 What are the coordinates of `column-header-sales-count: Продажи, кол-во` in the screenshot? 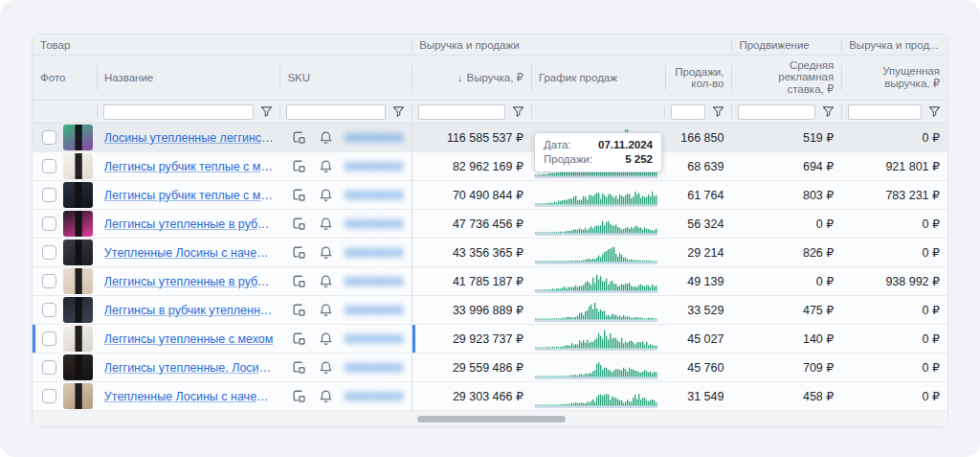 It's located at (699, 78).